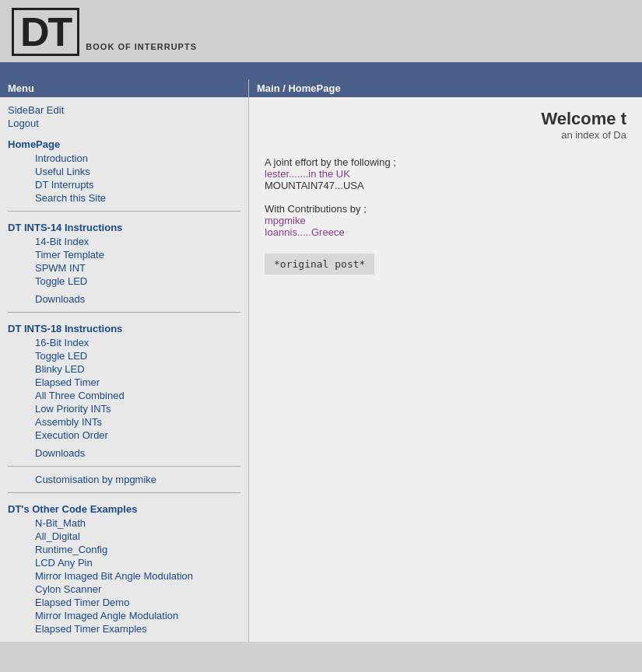  Describe the element at coordinates (138, 282) in the screenshot. I see `toggle-led-14-link: Toggle LED` at that location.